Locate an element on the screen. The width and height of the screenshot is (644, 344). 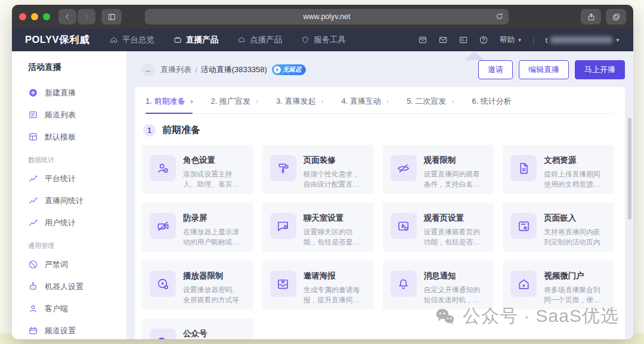
header-button-1: 邀请 is located at coordinates (496, 70).